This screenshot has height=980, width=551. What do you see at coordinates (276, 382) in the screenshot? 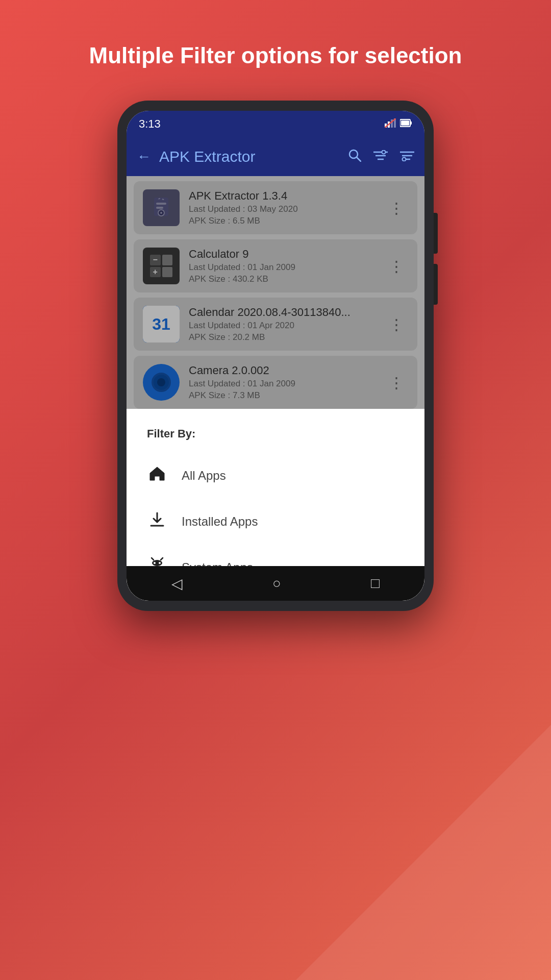
I see `app-item-camera: Camera 2.0.002 Last Updated : 01 Jan 200…` at bounding box center [276, 382].